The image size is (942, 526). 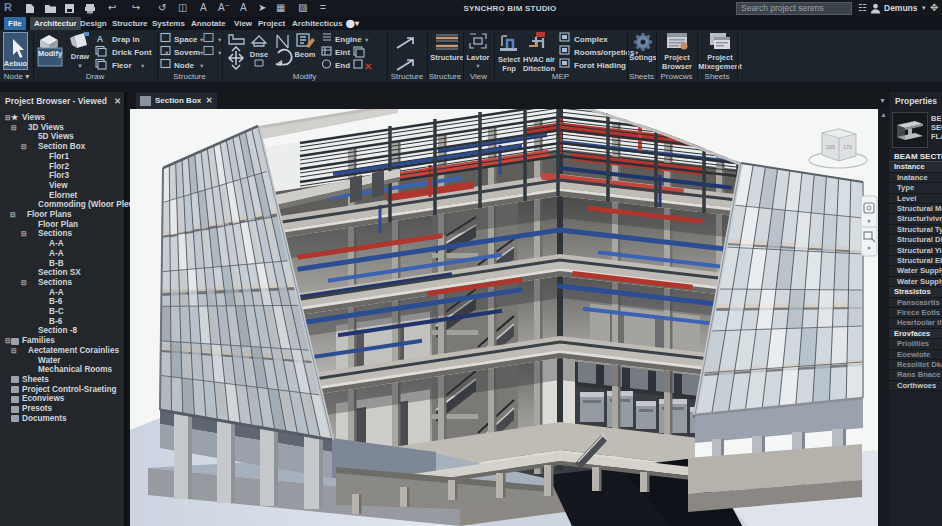 I want to click on svg-text: Aebuo, so click(x=16, y=64).